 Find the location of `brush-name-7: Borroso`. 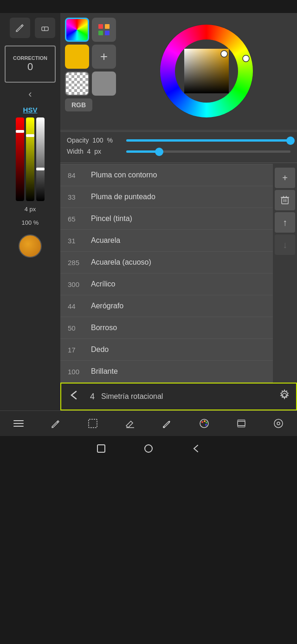

brush-name-7: Borroso is located at coordinates (104, 328).